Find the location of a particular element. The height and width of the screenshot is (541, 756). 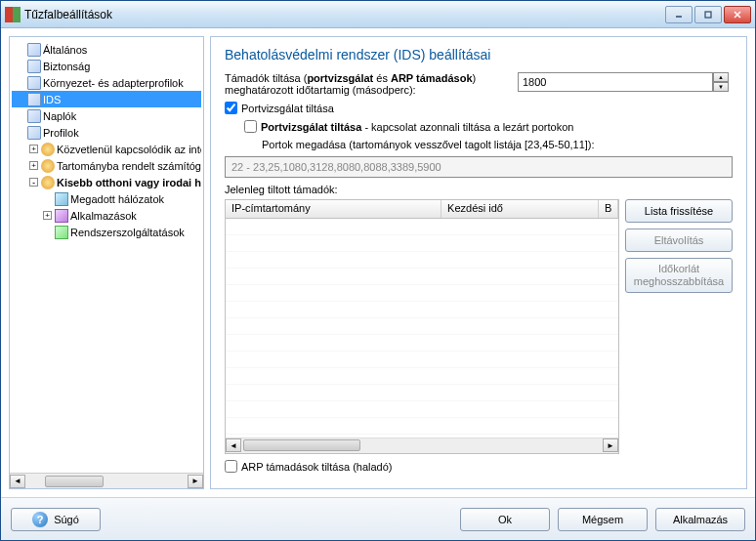

maximize-button is located at coordinates (708, 15).